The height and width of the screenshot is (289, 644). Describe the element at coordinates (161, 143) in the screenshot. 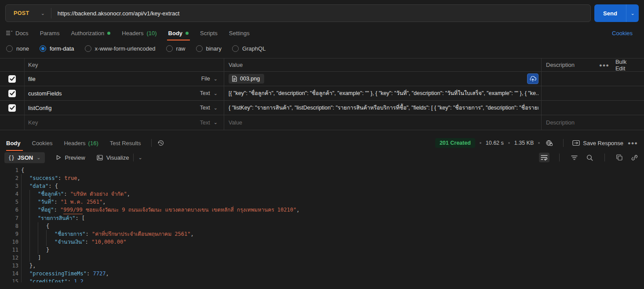

I see `history-icon` at that location.